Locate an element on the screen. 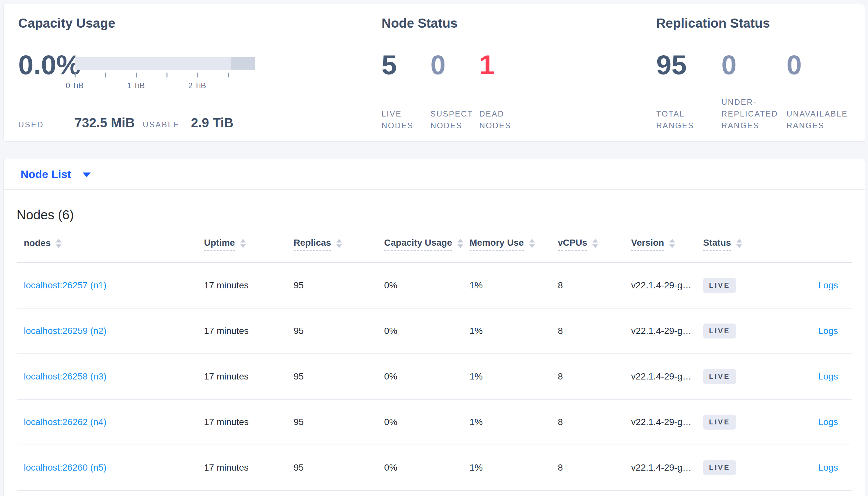  node-link: localhost:26260 (n5) is located at coordinates (65, 467).